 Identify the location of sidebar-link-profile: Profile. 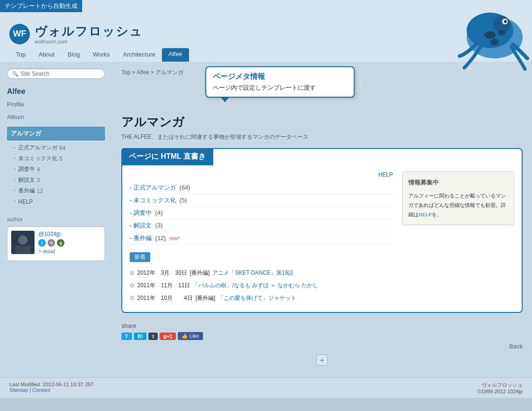
(56, 105).